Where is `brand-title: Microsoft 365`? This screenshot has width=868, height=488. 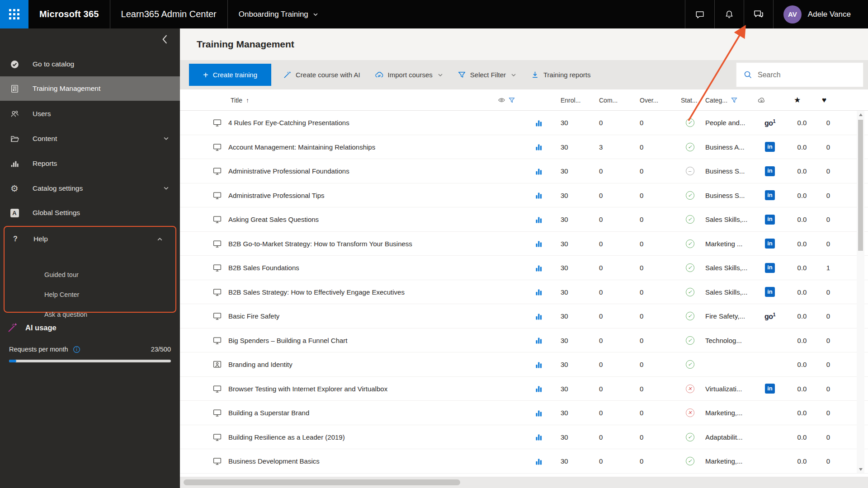 brand-title: Microsoft 365 is located at coordinates (69, 14).